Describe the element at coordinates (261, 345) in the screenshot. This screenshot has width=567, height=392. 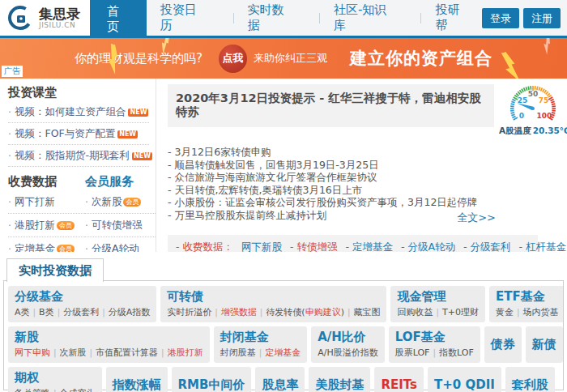
I see `data-card: 封闭基金封闭股基|定增基金` at that location.